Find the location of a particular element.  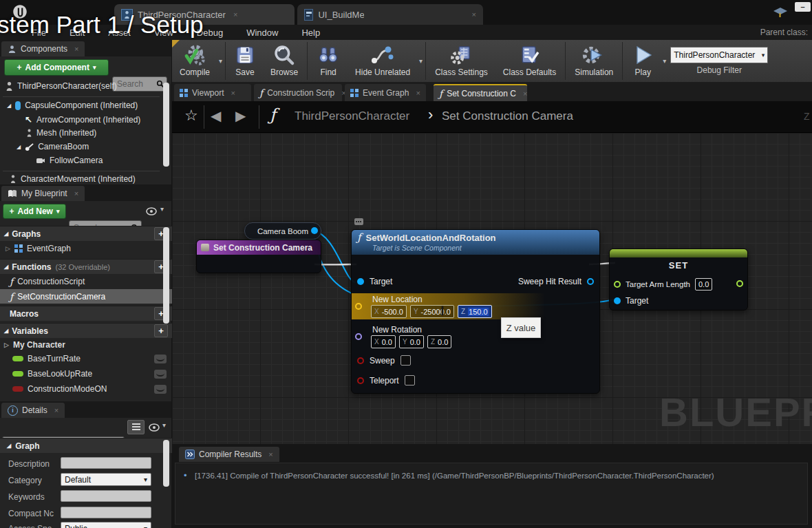

tab-compiler-results: Compiler Results × is located at coordinates (229, 454).